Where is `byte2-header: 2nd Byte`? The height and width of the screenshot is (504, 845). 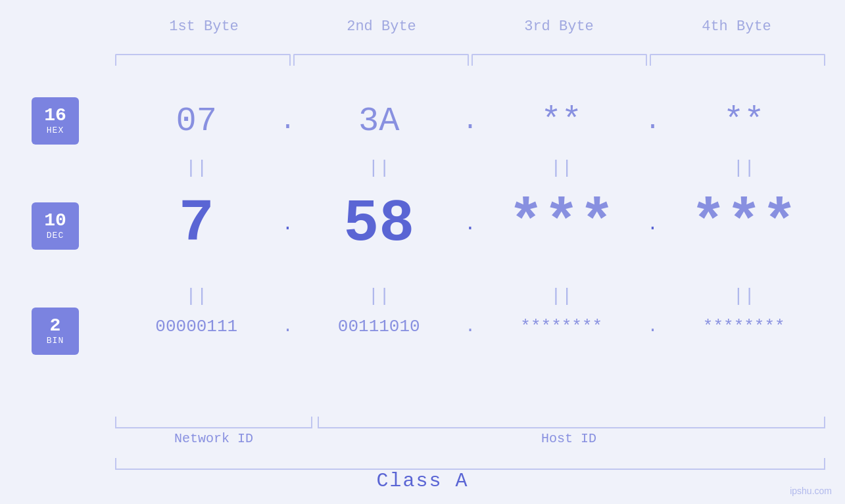
byte2-header: 2nd Byte is located at coordinates (381, 26).